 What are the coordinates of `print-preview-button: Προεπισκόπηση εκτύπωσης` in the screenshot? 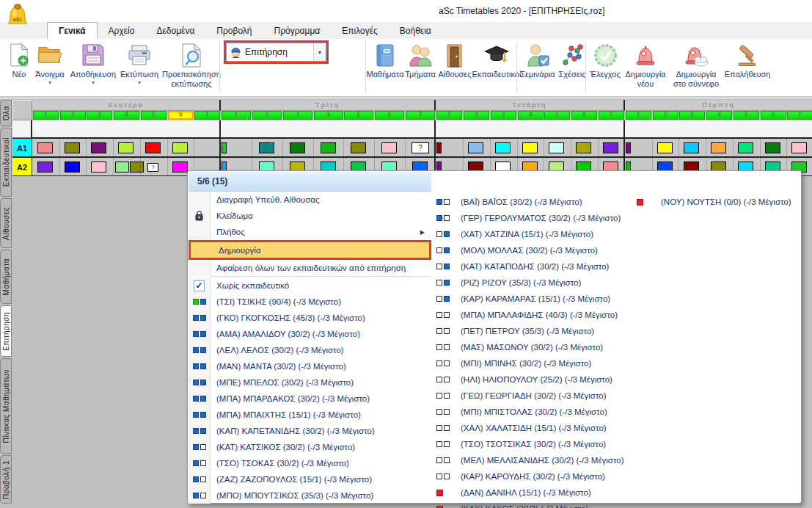 It's located at (191, 65).